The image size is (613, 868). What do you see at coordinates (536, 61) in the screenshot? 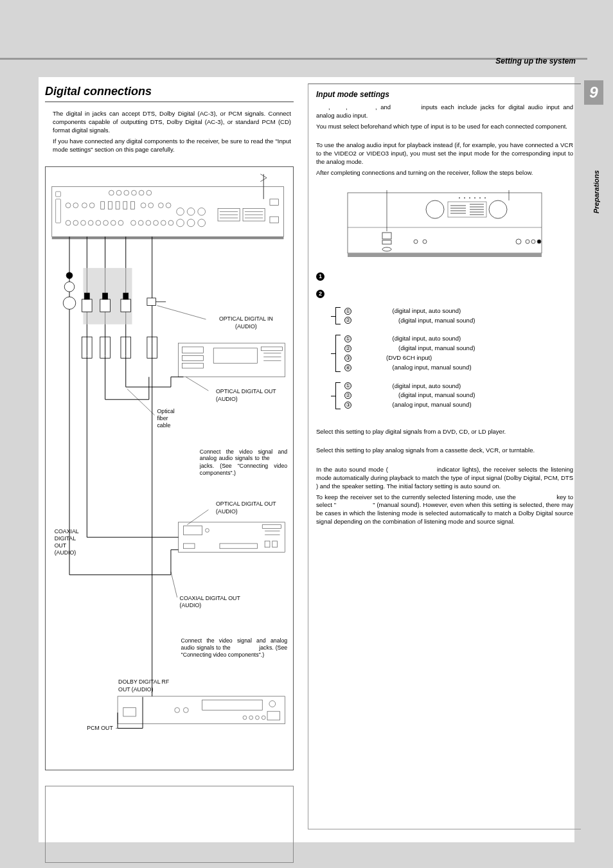
I see `section-label: Setting up the system` at bounding box center [536, 61].